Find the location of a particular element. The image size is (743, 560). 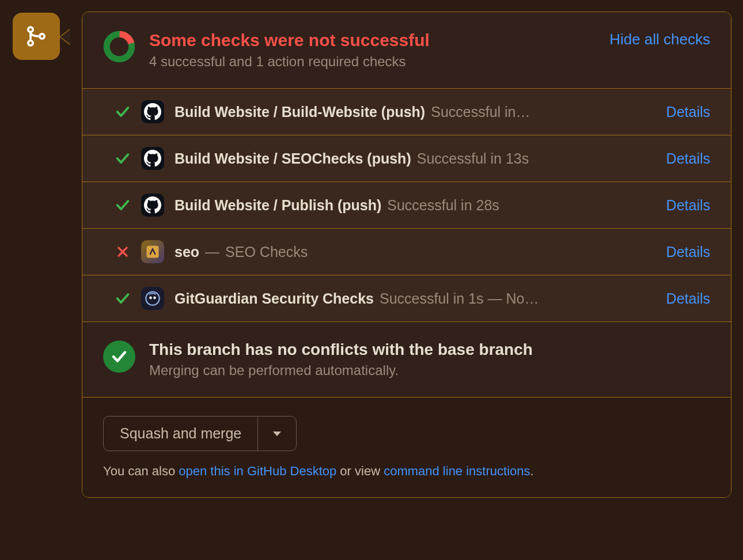

merge-badge is located at coordinates (36, 36).